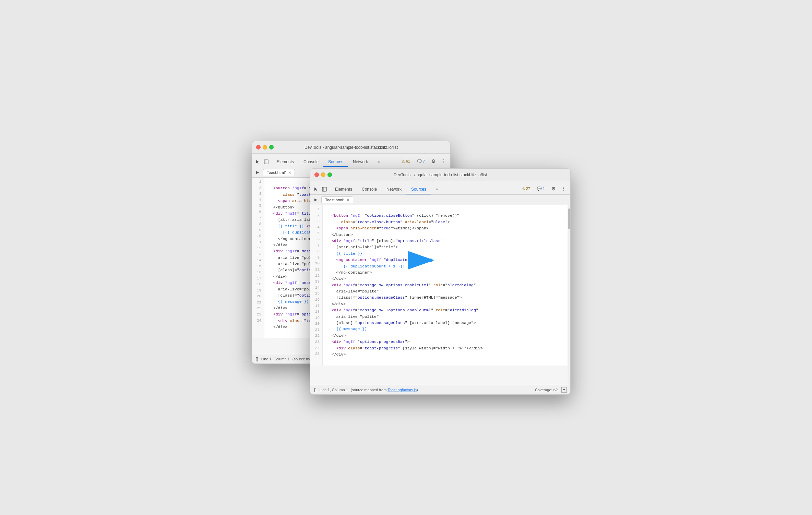 The image size is (812, 515). I want to click on front-info-count: 1, so click(544, 189).